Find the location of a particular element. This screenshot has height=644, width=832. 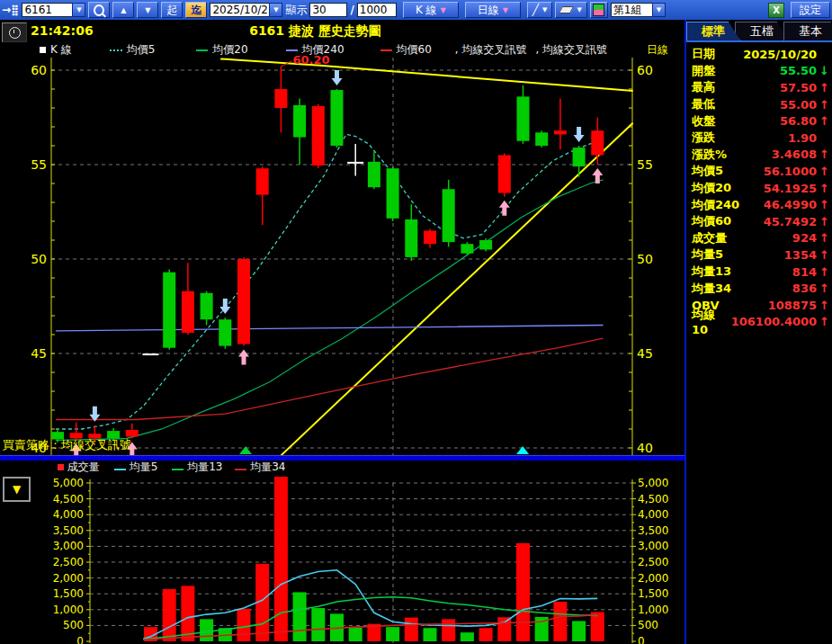

stock-code-dropdown-icon: ▼ is located at coordinates (79, 10).